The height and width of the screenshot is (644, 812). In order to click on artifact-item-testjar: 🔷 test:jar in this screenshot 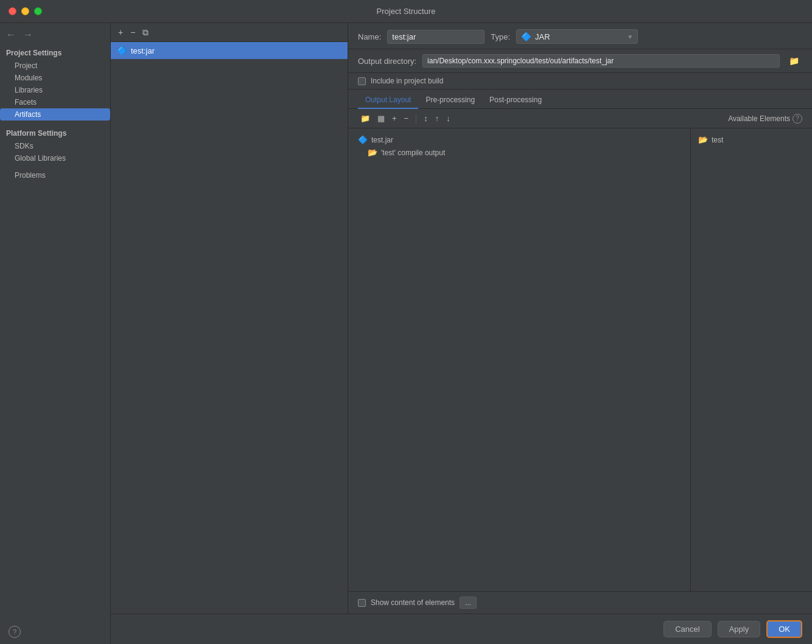, I will do `click(229, 51)`.